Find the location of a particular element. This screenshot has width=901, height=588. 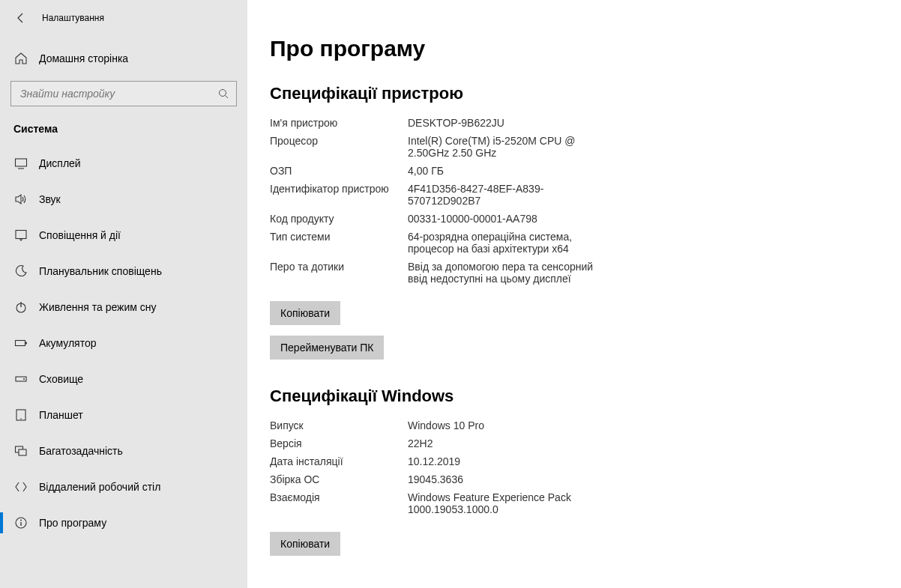

sidebar-home-label: Домашня сторінка is located at coordinates (84, 58).